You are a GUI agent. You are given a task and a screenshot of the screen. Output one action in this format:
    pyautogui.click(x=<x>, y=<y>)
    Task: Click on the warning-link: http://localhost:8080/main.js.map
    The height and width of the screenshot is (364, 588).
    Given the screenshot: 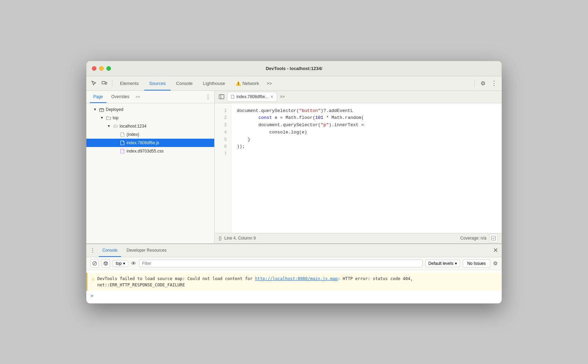 What is the action you would take?
    pyautogui.click(x=296, y=279)
    